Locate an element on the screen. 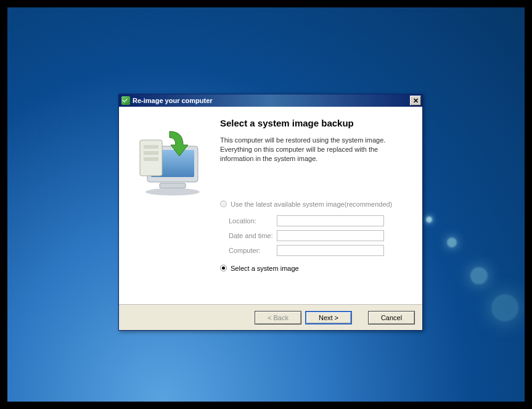 The height and width of the screenshot is (409, 532). option-use-latest: Use the latest available system image(re… is located at coordinates (314, 204).